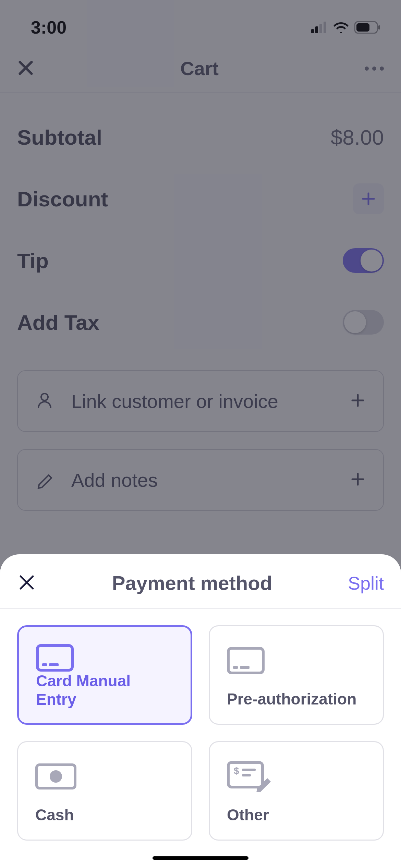 The width and height of the screenshot is (401, 868). What do you see at coordinates (296, 699) in the screenshot?
I see `option-label: Pre-authorization` at bounding box center [296, 699].